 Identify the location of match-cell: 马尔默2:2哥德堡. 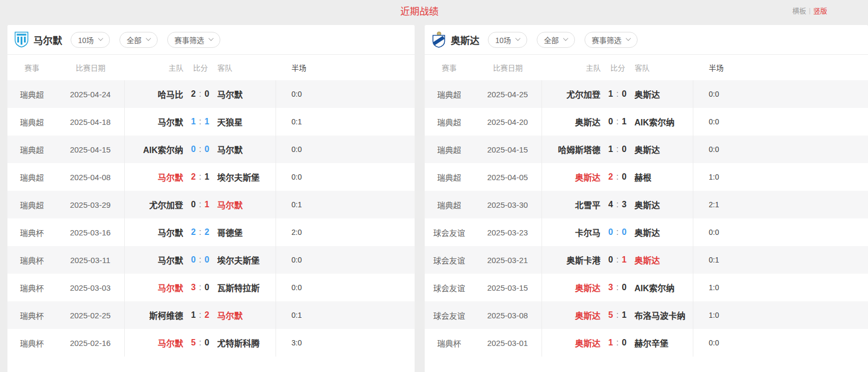
(201, 232).